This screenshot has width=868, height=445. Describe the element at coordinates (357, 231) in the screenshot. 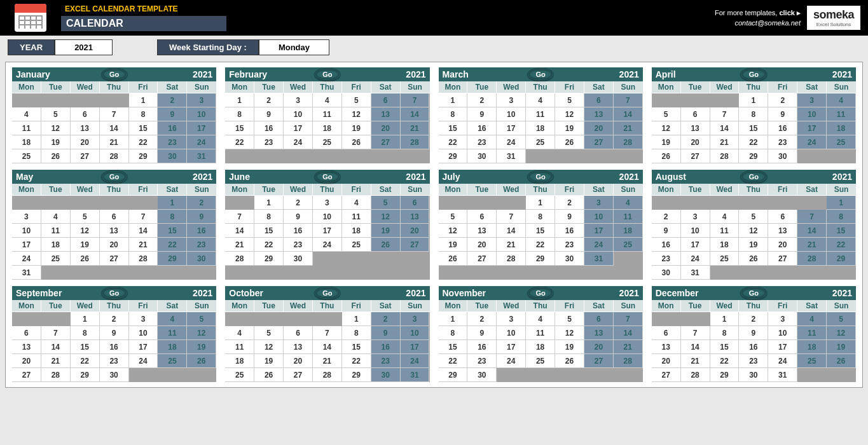

I see `day-cell: 18` at that location.